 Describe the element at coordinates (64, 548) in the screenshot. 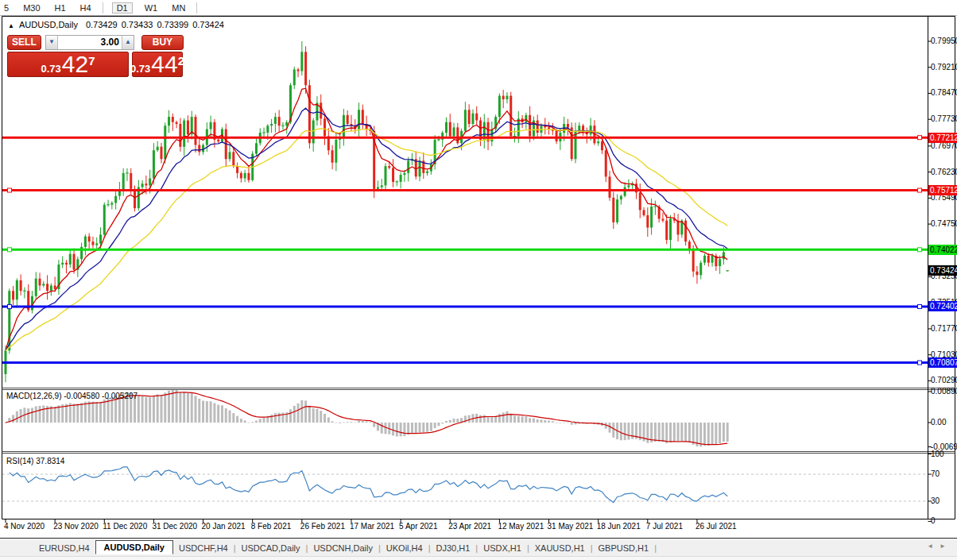

I see `chart-tab-eurusd-h4: EURUSD,H4` at that location.